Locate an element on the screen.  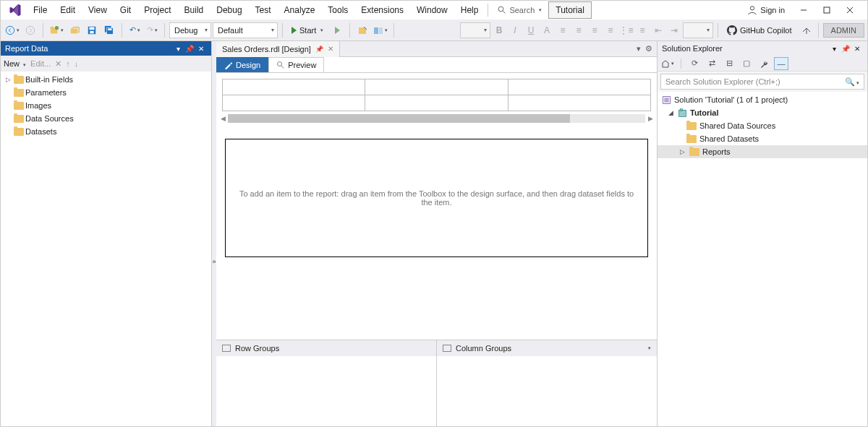
start-without-debug-button is located at coordinates (337, 30).